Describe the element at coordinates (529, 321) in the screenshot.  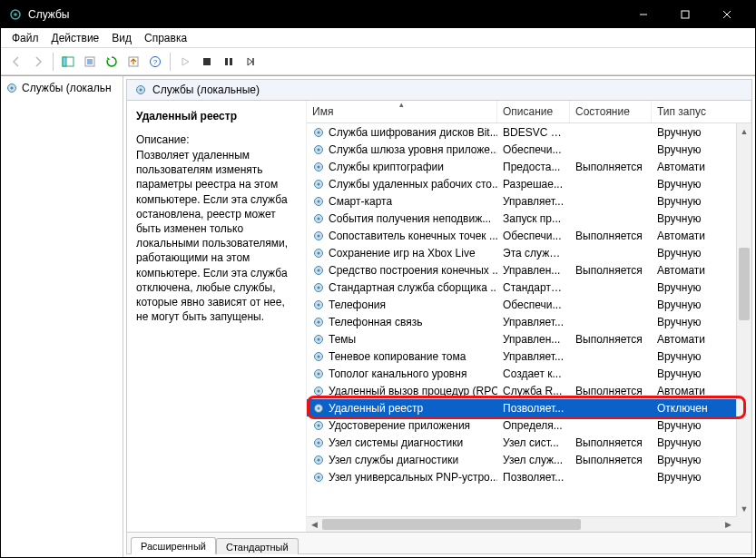
I see `table-row: Телефонная связьУправляет...Вручную` at that location.